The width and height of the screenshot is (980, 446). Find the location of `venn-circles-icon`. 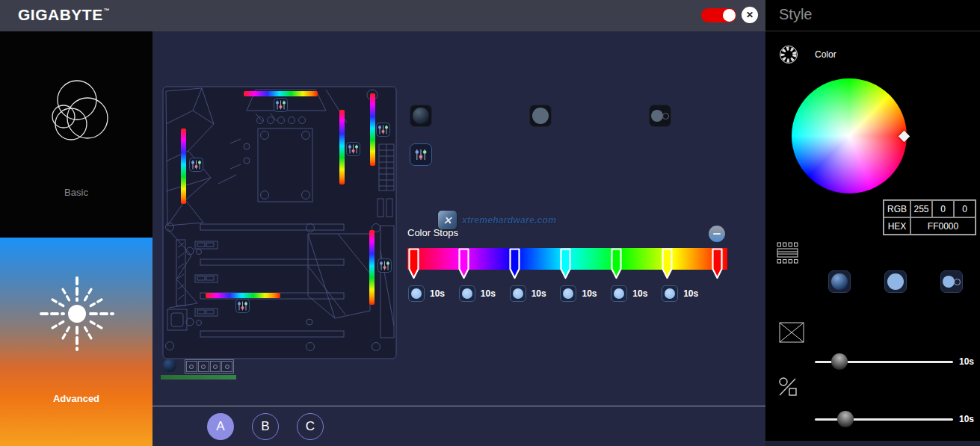

venn-circles-icon is located at coordinates (77, 115).